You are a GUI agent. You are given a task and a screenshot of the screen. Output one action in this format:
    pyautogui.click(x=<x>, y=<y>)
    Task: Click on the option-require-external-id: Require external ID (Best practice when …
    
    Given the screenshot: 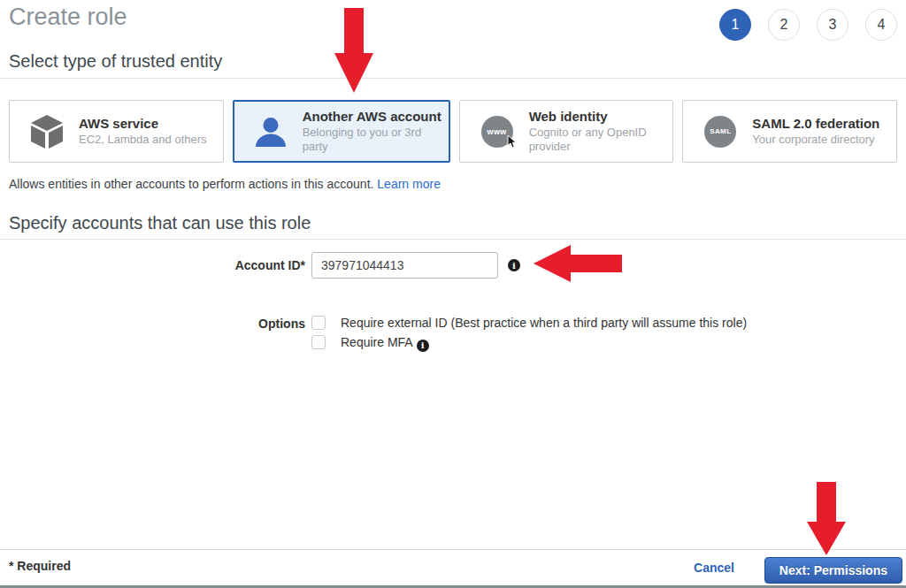 What is the action you would take?
    pyautogui.click(x=529, y=324)
    